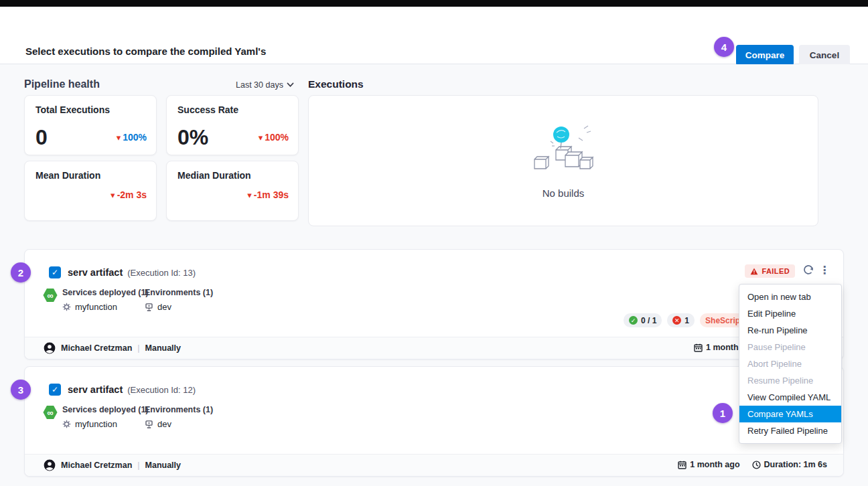 Image resolution: width=868 pixels, height=486 pixels. Describe the element at coordinates (790, 313) in the screenshot. I see `menu-item-edit-pipeline: Edit Pipeline` at that location.